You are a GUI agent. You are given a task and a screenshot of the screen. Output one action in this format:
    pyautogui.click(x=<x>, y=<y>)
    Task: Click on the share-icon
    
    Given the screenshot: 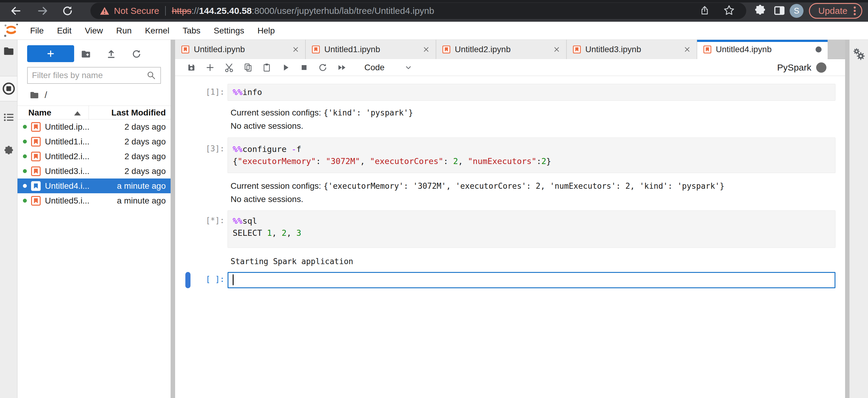 What is the action you would take?
    pyautogui.click(x=705, y=11)
    